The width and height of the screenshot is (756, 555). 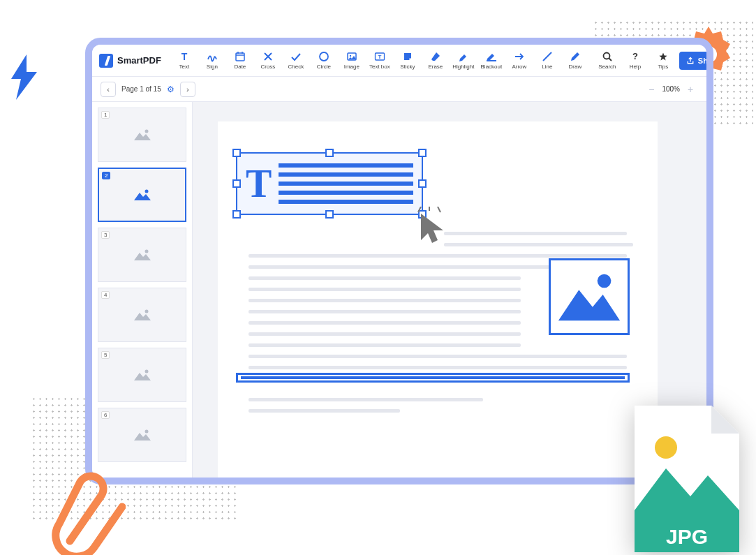 What do you see at coordinates (589, 297) in the screenshot?
I see `image-placeholder` at bounding box center [589, 297].